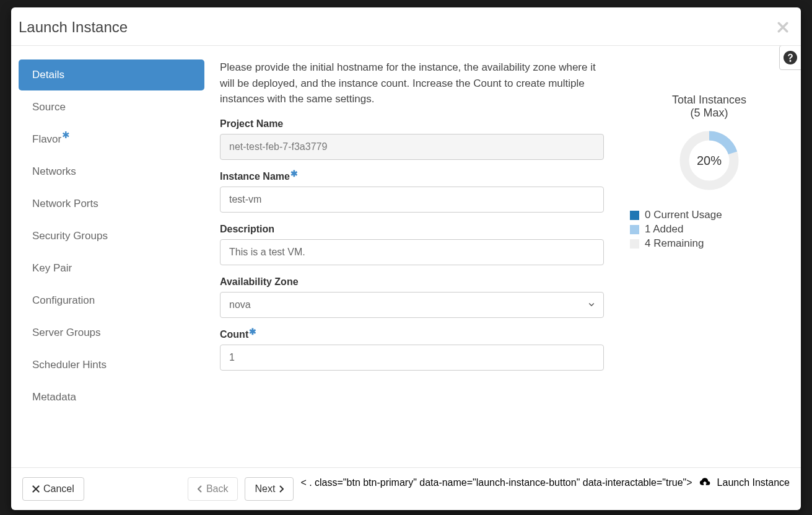 The height and width of the screenshot is (515, 812). I want to click on count-label: Count✱, so click(412, 335).